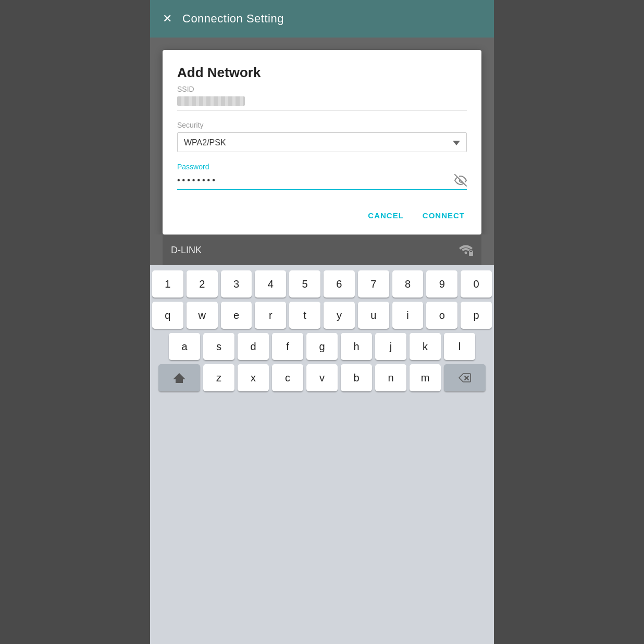 The image size is (644, 644). Describe the element at coordinates (322, 176) in the screenshot. I see `password-section: Password ••••••••` at that location.